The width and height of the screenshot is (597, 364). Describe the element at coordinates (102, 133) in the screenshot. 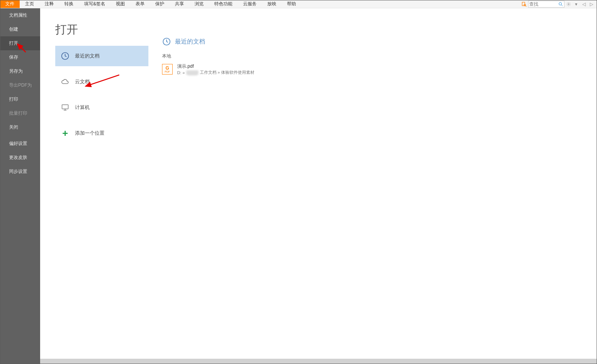

I see `location-add: + 添加一个位置` at that location.